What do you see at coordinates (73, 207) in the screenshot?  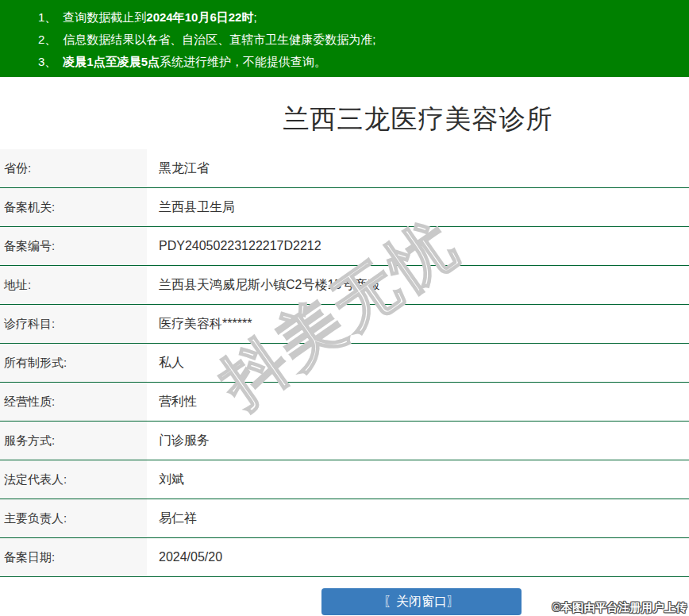 I see `field-label: 备案机关:` at bounding box center [73, 207].